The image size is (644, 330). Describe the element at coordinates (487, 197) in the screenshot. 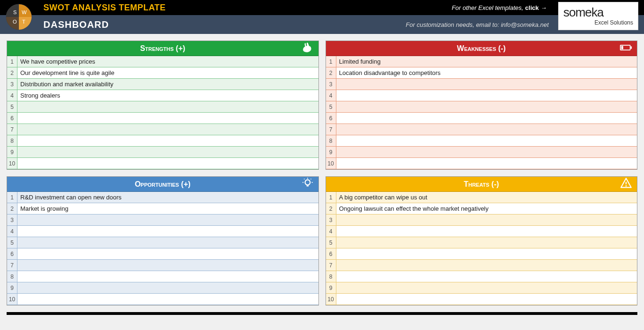

I see `row-text: A big competitor can wipe us out` at that location.